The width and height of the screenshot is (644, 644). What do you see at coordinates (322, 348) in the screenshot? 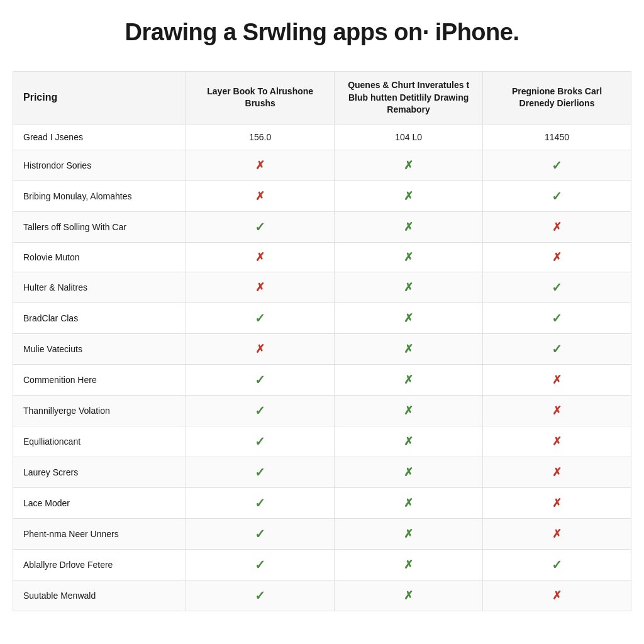
I see `table-row: Mulie Vateciuts✗✗✓` at bounding box center [322, 348].